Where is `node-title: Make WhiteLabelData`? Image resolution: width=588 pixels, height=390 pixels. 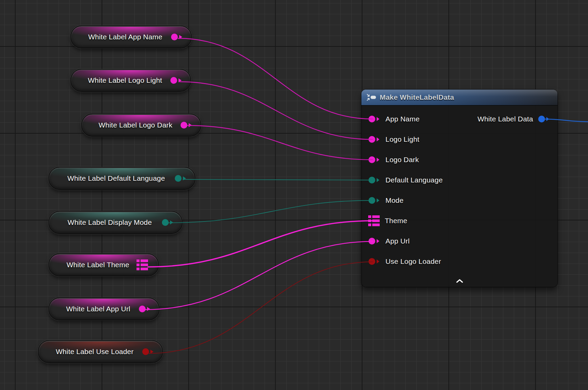 node-title: Make WhiteLabelData is located at coordinates (417, 97).